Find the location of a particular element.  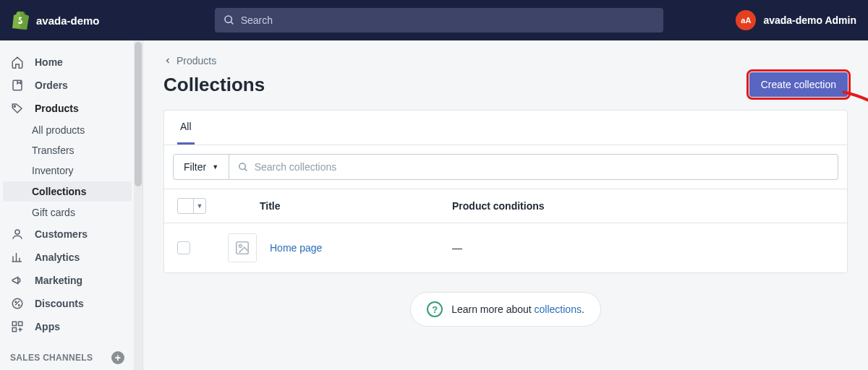

chevron-left-icon is located at coordinates (168, 61).